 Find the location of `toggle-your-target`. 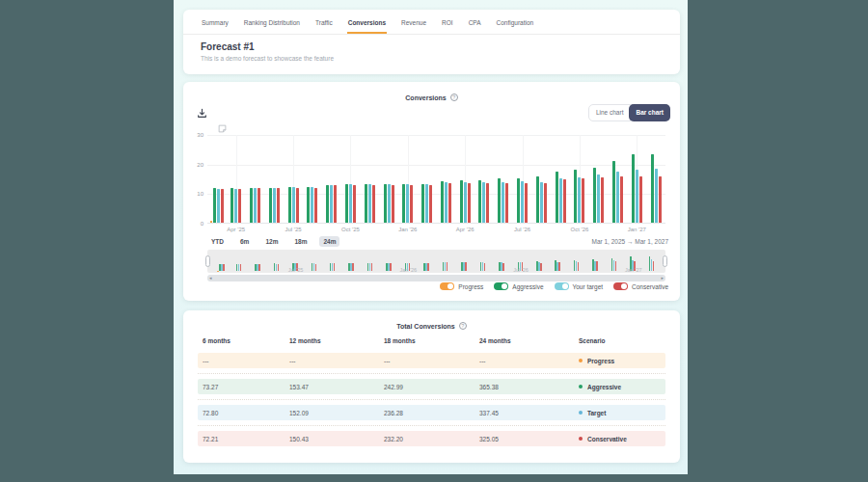

toggle-your-target is located at coordinates (561, 286).